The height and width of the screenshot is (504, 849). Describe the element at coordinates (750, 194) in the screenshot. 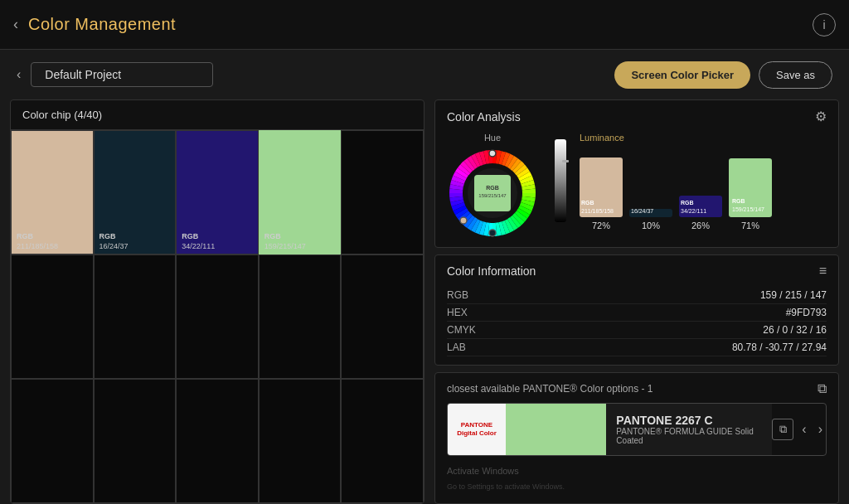

I see `luminance-bar-item: RGB159/215/14771%` at that location.